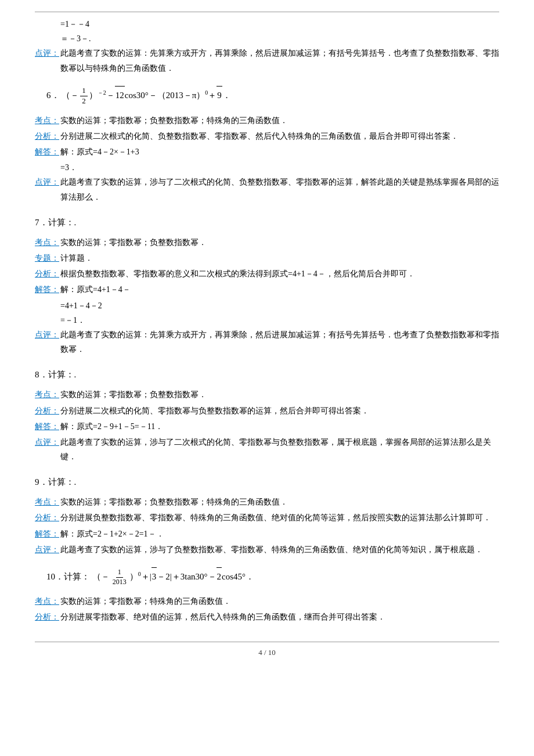 This screenshot has width=534, height=756. I want to click on kaodian-text-10: 实数的运算；零指数幂；特殊角的三角函数值．, so click(280, 602).